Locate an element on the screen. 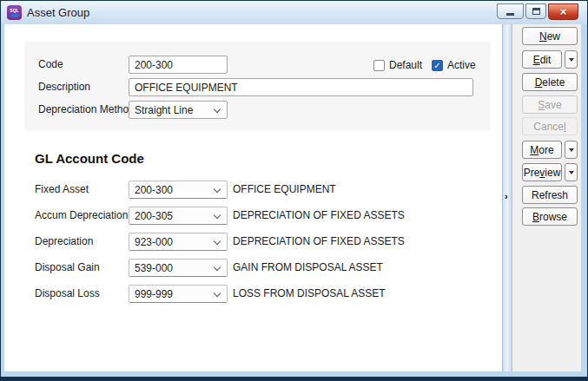 This screenshot has width=588, height=381. minimize-button is located at coordinates (511, 11).